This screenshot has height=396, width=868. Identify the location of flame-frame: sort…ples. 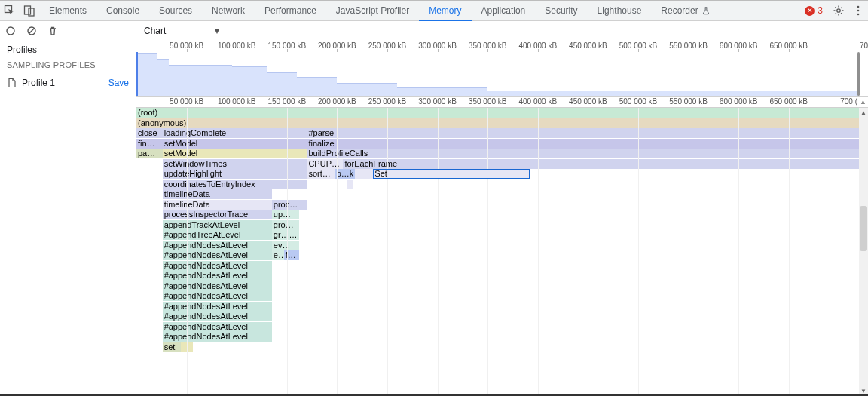
(321, 173).